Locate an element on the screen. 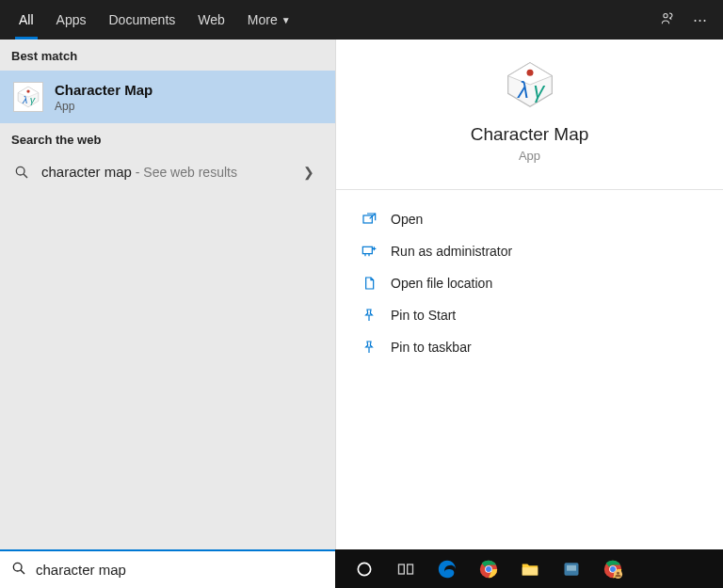 This screenshot has width=723, height=588. action-pin-taskbar-label: Pin to taskbar is located at coordinates (431, 347).